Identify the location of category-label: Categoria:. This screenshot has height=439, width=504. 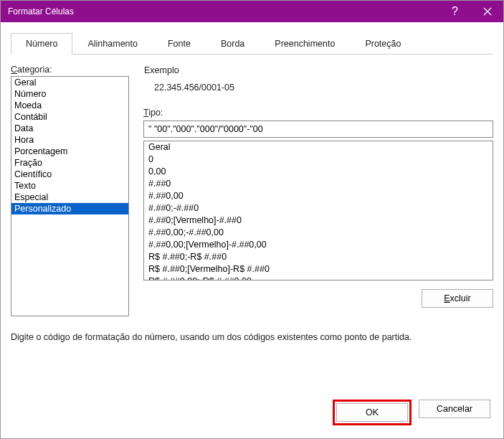
(70, 70).